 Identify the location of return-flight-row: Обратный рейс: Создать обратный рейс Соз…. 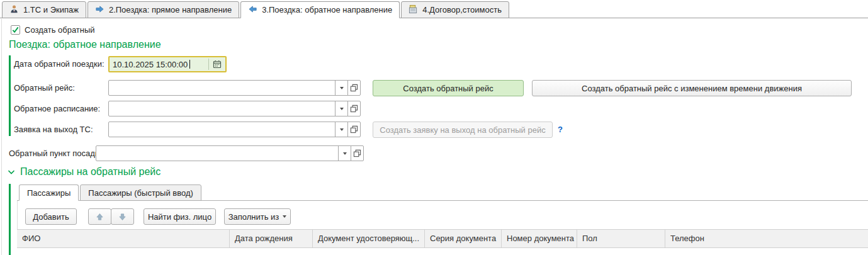
(434, 88).